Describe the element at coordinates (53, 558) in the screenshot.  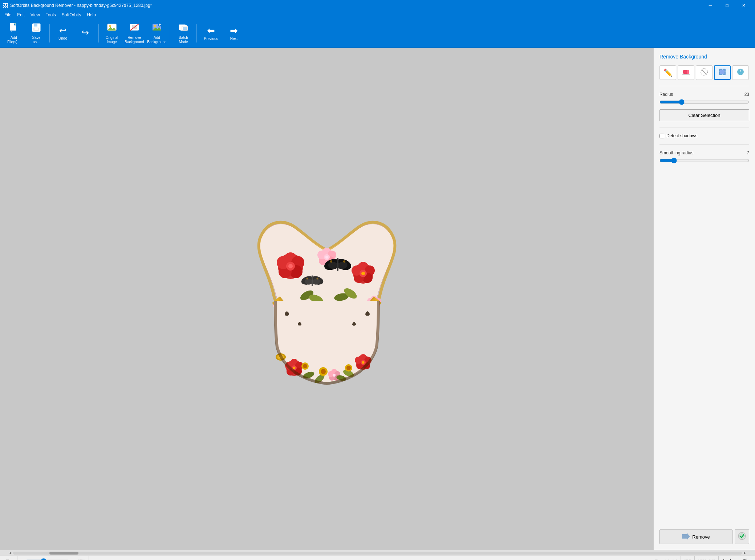
I see `zoom-controls: － ＋ 85%` at that location.